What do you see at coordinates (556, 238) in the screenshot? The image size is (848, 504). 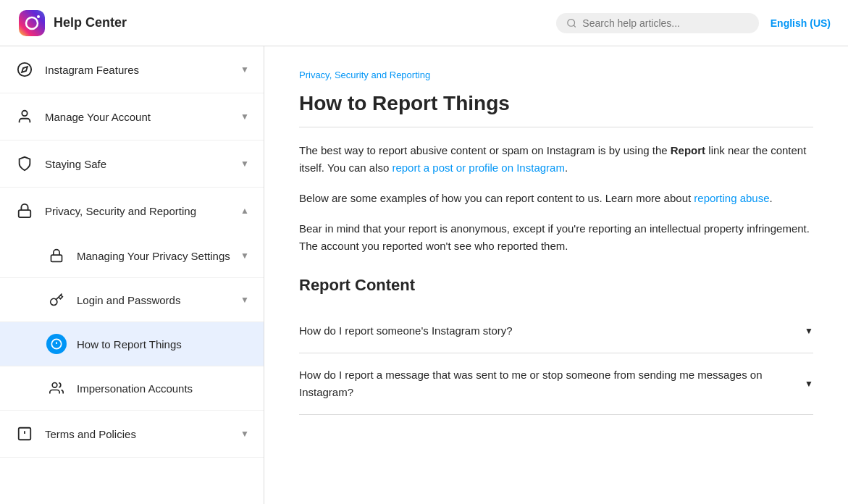 I see `paragraph-3: Bear in mind that your report is anonymo…` at bounding box center [556, 238].